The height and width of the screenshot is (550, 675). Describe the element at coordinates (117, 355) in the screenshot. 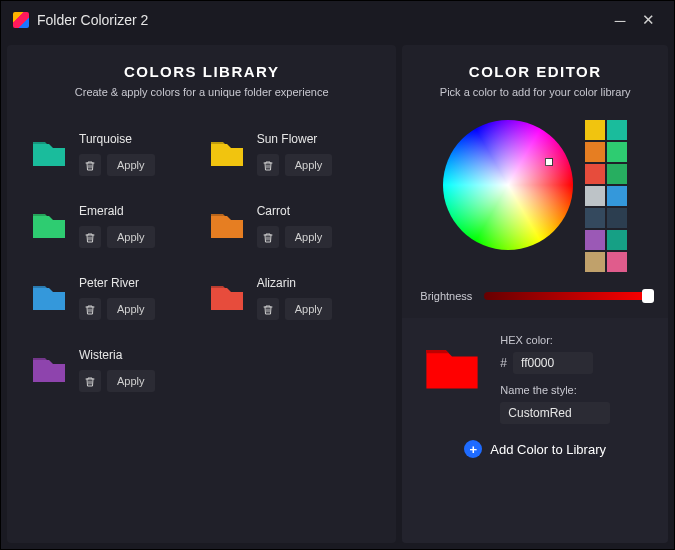

I see `swatch-name: Wisteria` at that location.